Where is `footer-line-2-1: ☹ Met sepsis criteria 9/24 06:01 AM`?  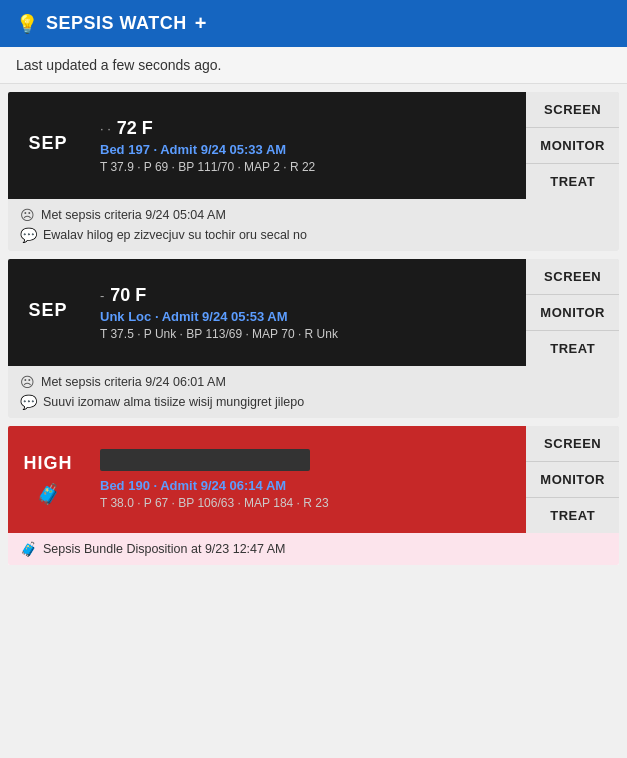
footer-line-2-1: ☹ Met sepsis criteria 9/24 06:01 AM is located at coordinates (314, 382).